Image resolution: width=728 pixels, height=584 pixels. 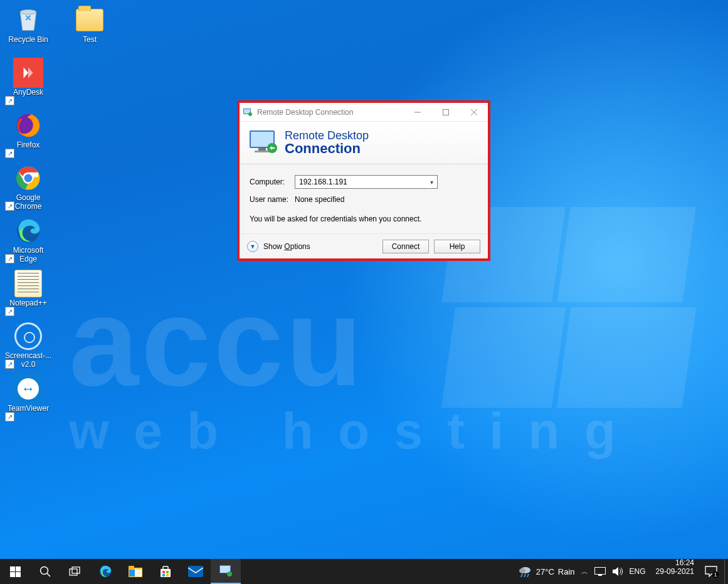 I want to click on username-value: None specified, so click(x=320, y=199).